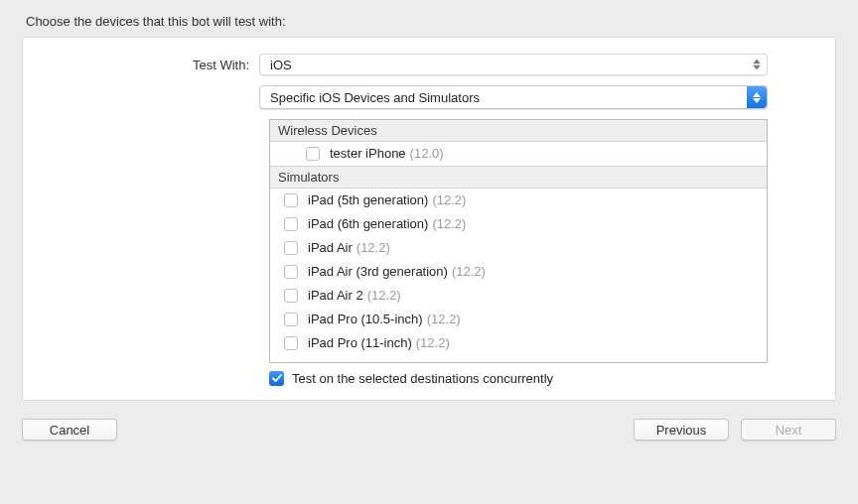 The image size is (858, 504). What do you see at coordinates (277, 379) in the screenshot?
I see `checkmark-icon` at bounding box center [277, 379].